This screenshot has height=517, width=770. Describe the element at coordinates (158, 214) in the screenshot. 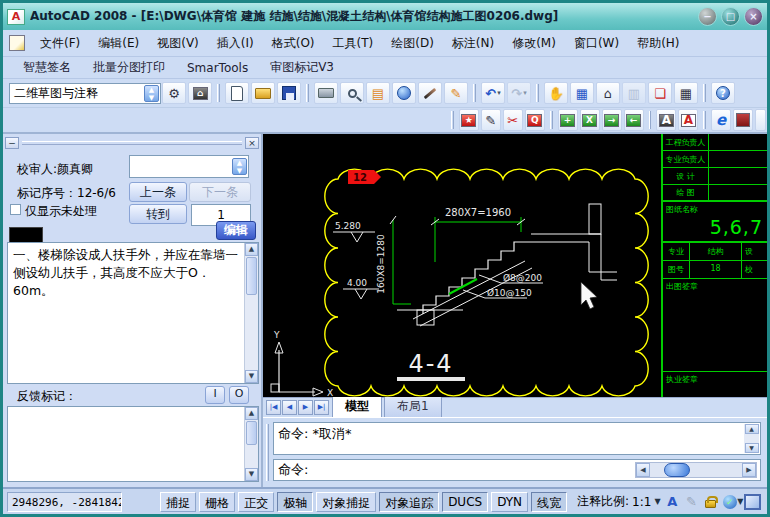

I see `goto-button: 转到` at that location.